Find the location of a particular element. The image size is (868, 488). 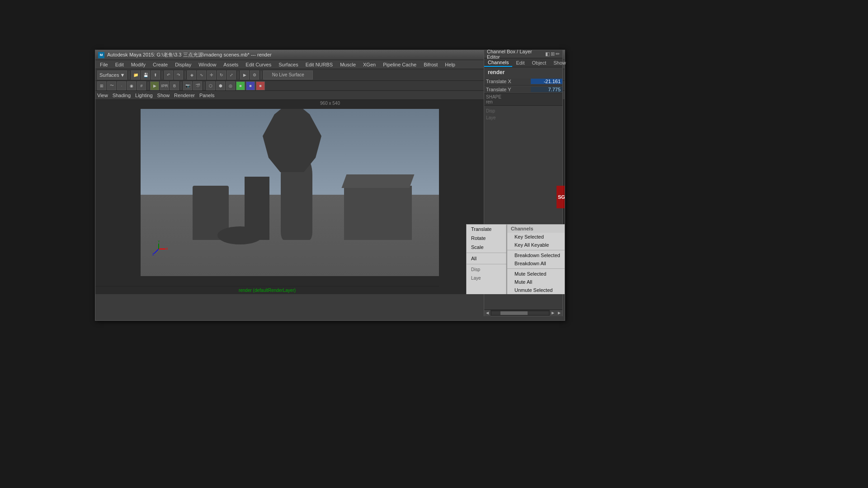

ctx-mute-all: Mute All is located at coordinates (536, 282).